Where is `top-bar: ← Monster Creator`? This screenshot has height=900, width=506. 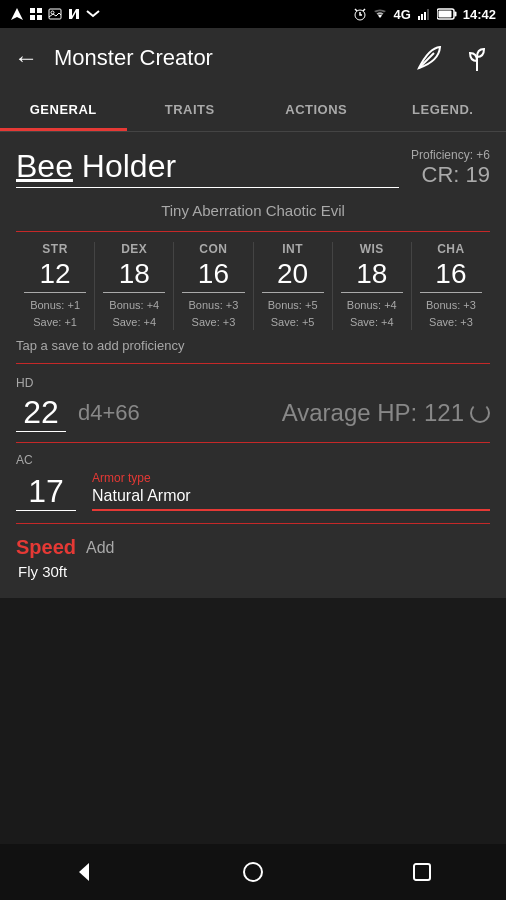 top-bar: ← Monster Creator is located at coordinates (253, 58).